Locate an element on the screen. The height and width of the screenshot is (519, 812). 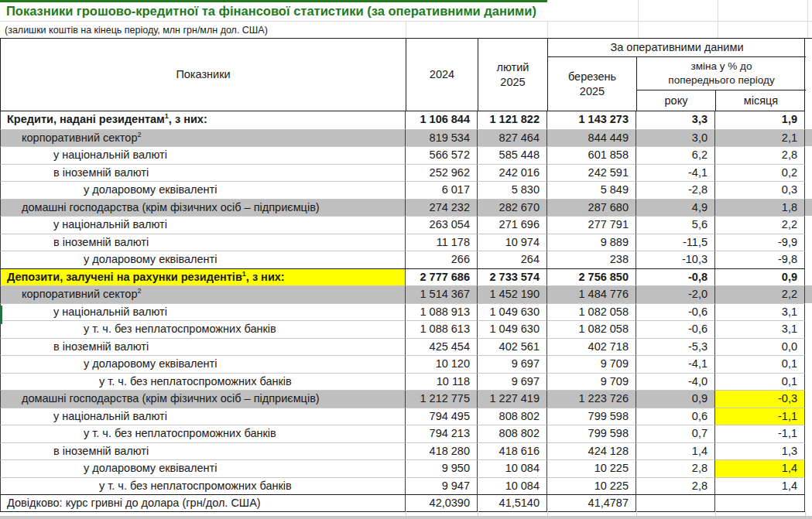
cell-feb-2025: 585 448 is located at coordinates (512, 155).